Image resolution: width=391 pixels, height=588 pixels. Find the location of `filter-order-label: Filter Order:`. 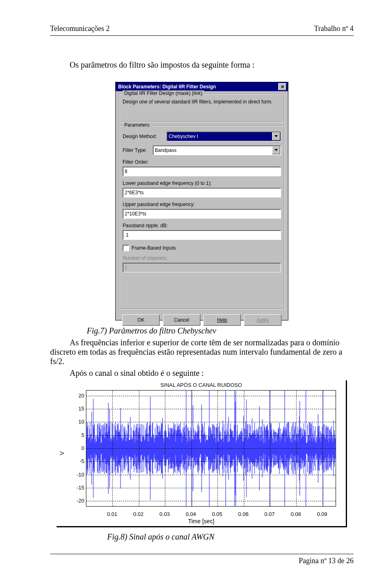

filter-order-label: Filter Order: is located at coordinates (202, 162).